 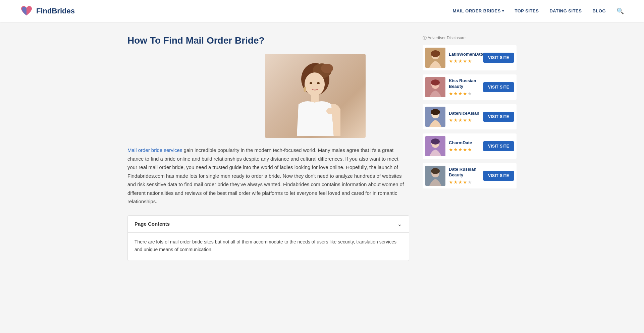 What do you see at coordinates (26, 11) in the screenshot?
I see `logo-icon` at bounding box center [26, 11].